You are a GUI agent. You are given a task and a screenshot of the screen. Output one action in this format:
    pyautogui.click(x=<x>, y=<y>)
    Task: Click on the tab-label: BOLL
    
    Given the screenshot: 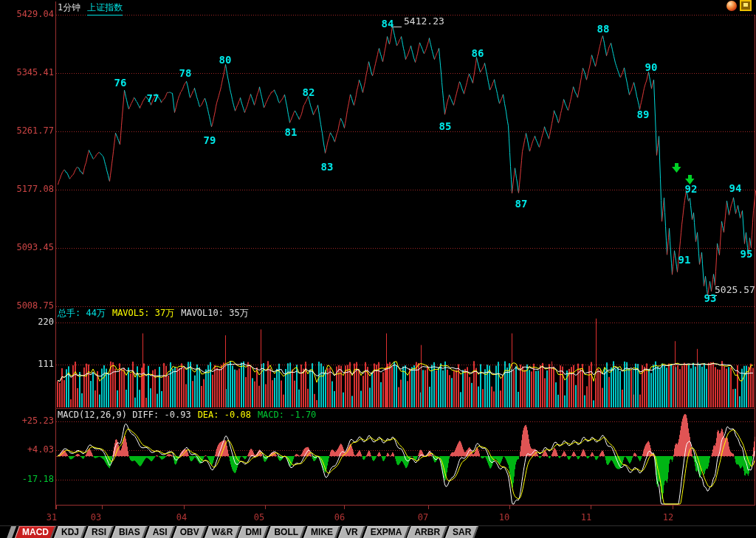 What is the action you would take?
    pyautogui.click(x=286, y=532)
    